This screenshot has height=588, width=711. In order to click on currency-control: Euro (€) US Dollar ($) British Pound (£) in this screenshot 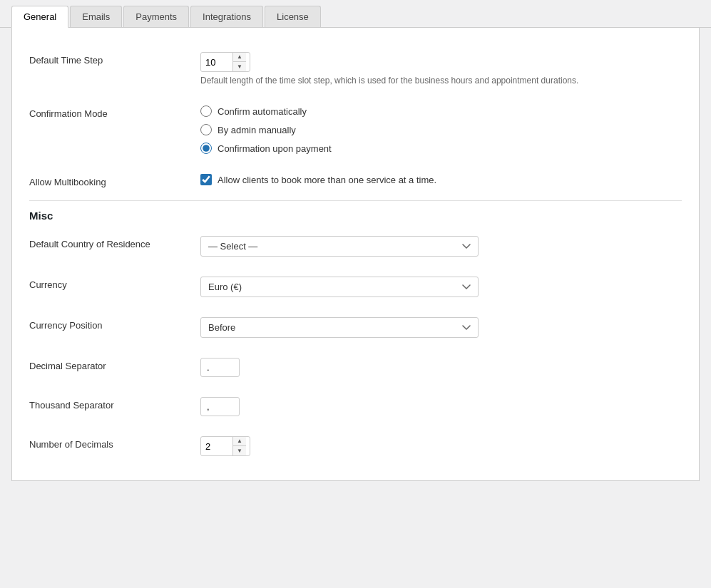, I will do `click(441, 287)`.